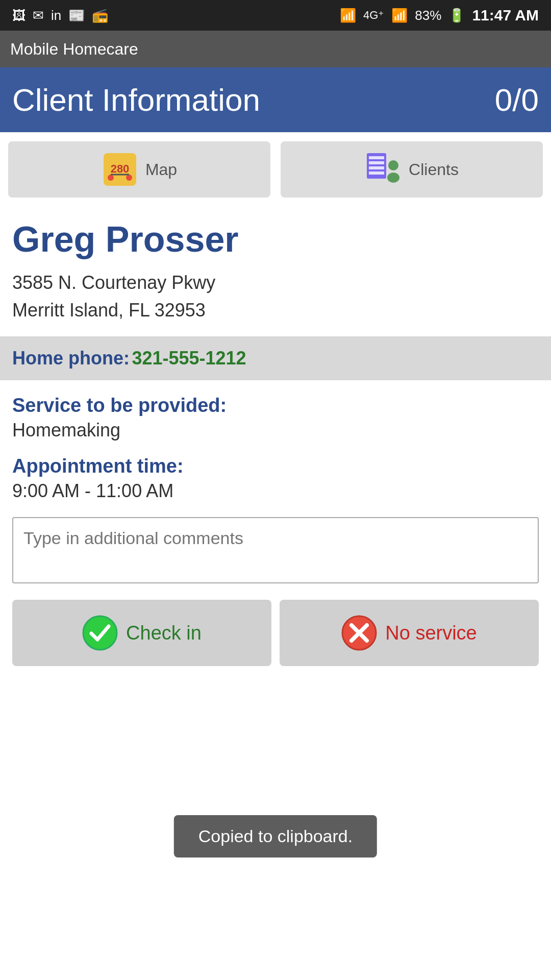  What do you see at coordinates (56, 15) in the screenshot?
I see `linkedin-icon: in` at bounding box center [56, 15].